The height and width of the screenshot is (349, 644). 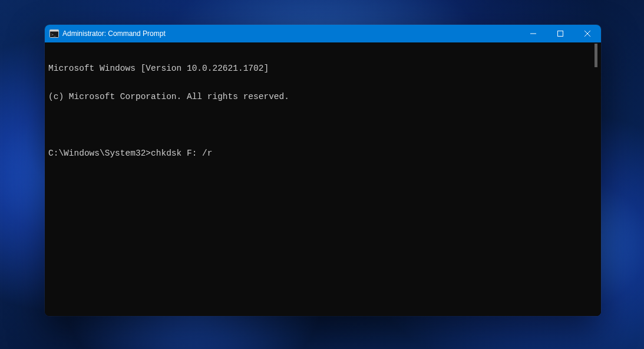 What do you see at coordinates (587, 34) in the screenshot?
I see `close-button` at bounding box center [587, 34].